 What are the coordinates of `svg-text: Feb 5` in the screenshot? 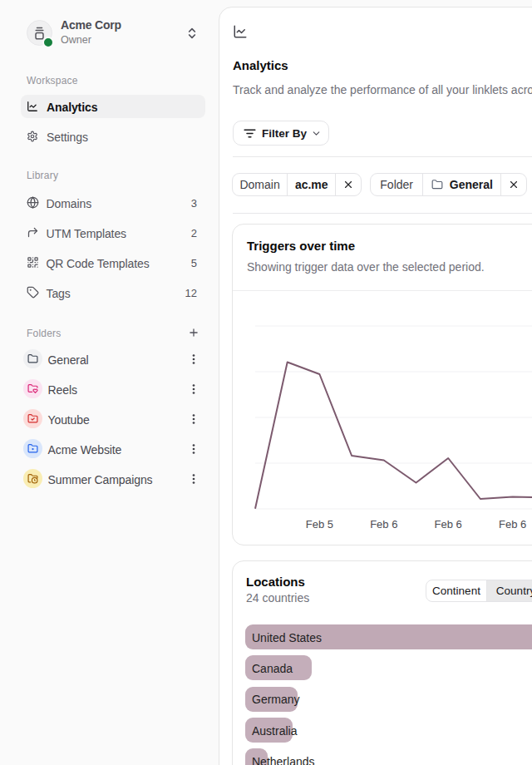 It's located at (319, 524).